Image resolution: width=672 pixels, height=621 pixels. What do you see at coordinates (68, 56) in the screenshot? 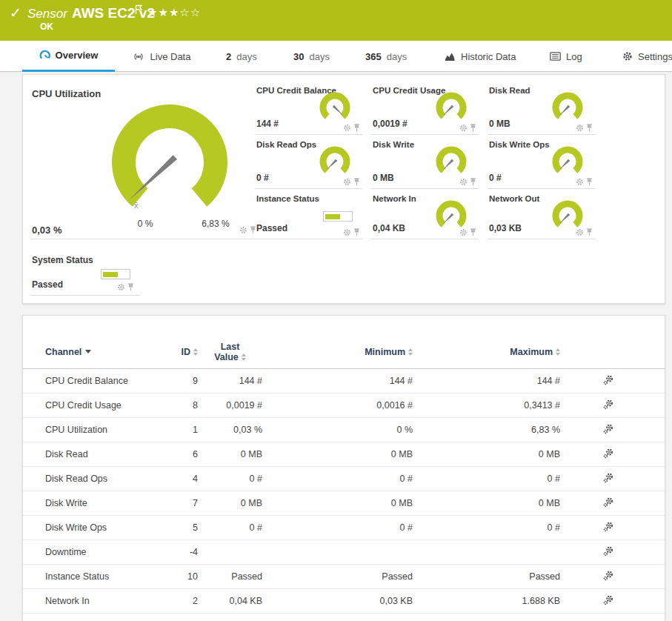
I see `tab-overview: Overview` at bounding box center [68, 56].